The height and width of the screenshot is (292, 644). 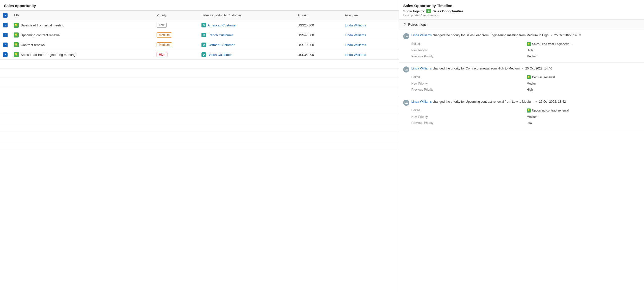 What do you see at coordinates (521, 15) in the screenshot?
I see `last-updated: Last updated 2 minutes ago` at bounding box center [521, 15].